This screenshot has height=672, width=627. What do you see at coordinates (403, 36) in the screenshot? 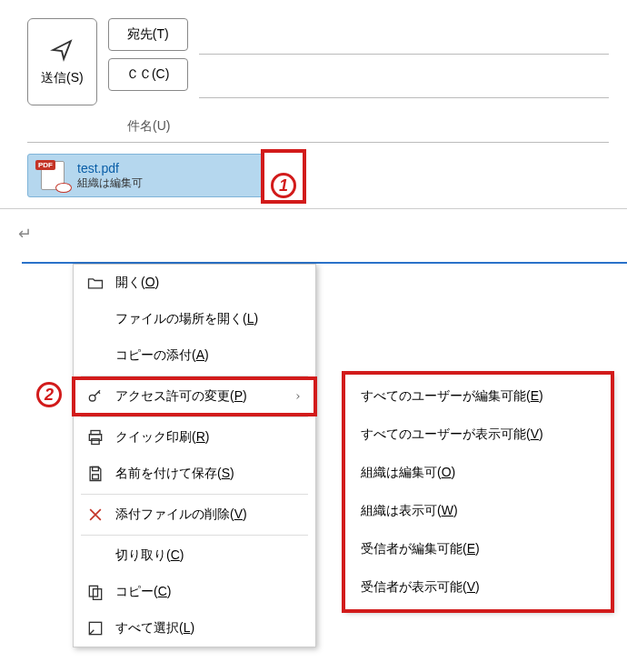
I see `to-input` at bounding box center [403, 36].